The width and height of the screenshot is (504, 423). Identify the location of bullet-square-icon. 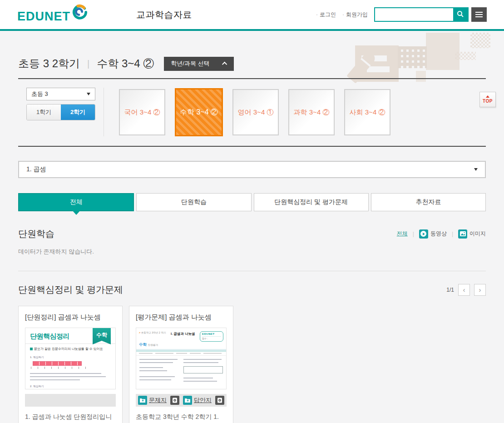
(31, 349).